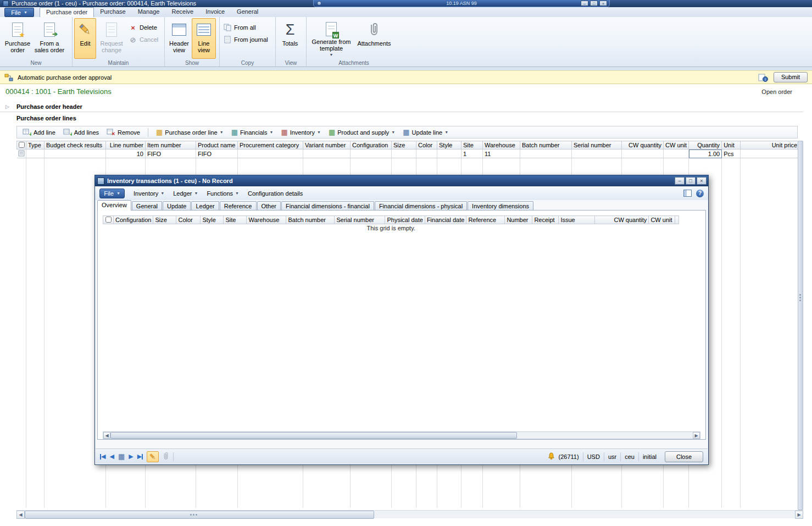 Image resolution: width=812 pixels, height=526 pixels. I want to click on section-title-header: Purchase order header, so click(49, 107).